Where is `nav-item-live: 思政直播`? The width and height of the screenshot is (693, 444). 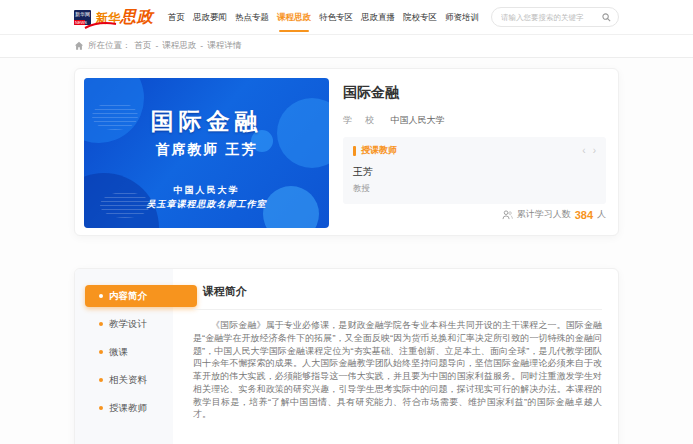 nav-item-live: 思政直播 is located at coordinates (378, 17).